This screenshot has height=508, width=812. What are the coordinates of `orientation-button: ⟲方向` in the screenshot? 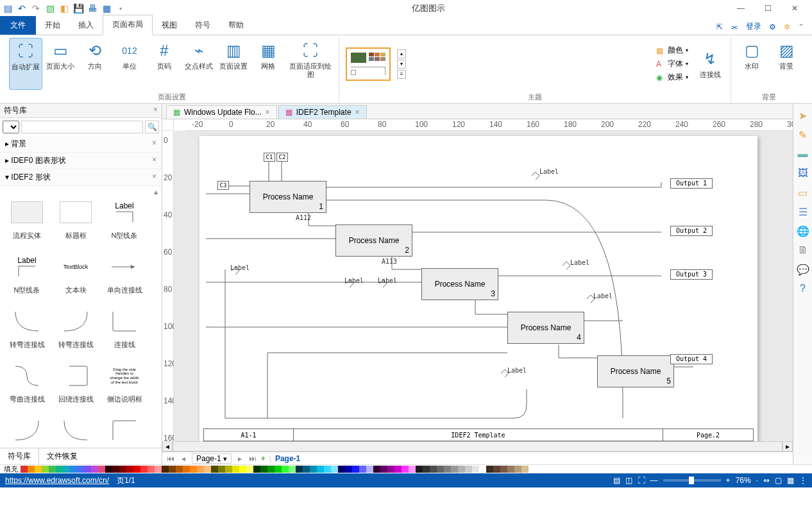 It's located at (95, 64).